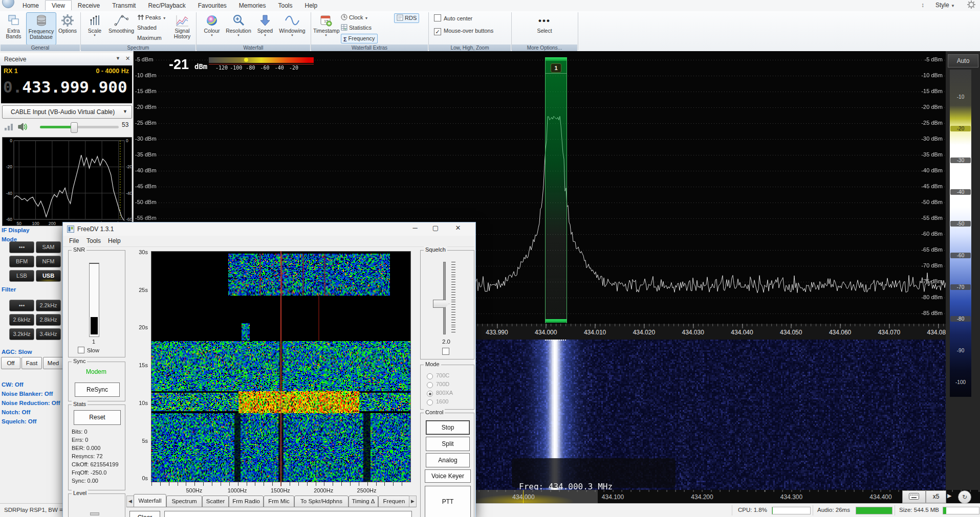  I want to click on rx-band-bottom-handle, so click(556, 321).